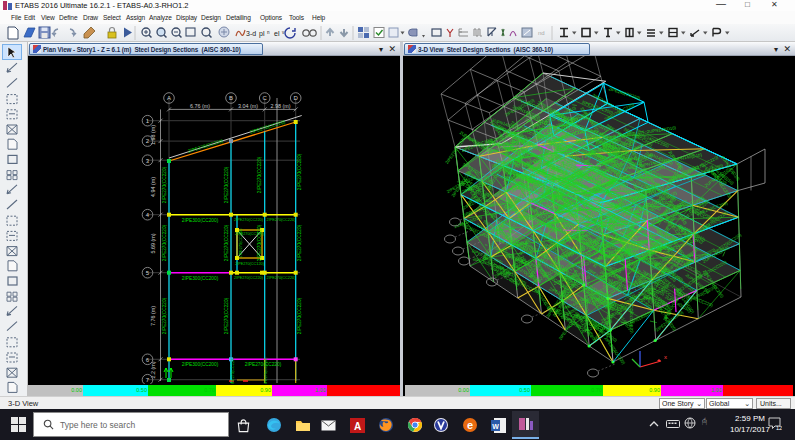  I want to click on svg-text: pl, so click(262, 34).